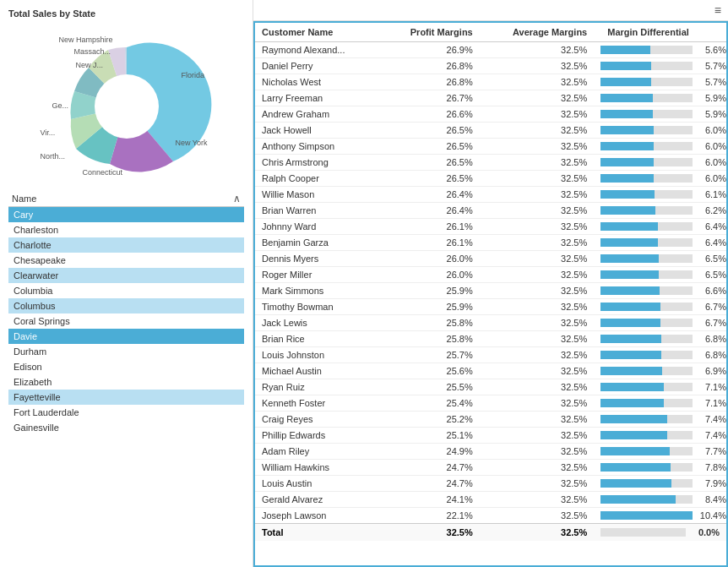  What do you see at coordinates (711, 210) in the screenshot?
I see `diff-value: 6.2%` at bounding box center [711, 210].